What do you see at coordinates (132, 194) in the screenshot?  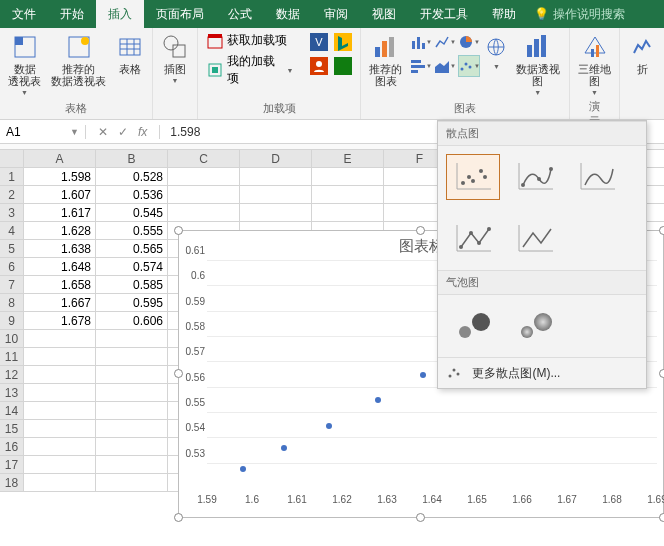 I see `cell: 0.536` at bounding box center [132, 194].